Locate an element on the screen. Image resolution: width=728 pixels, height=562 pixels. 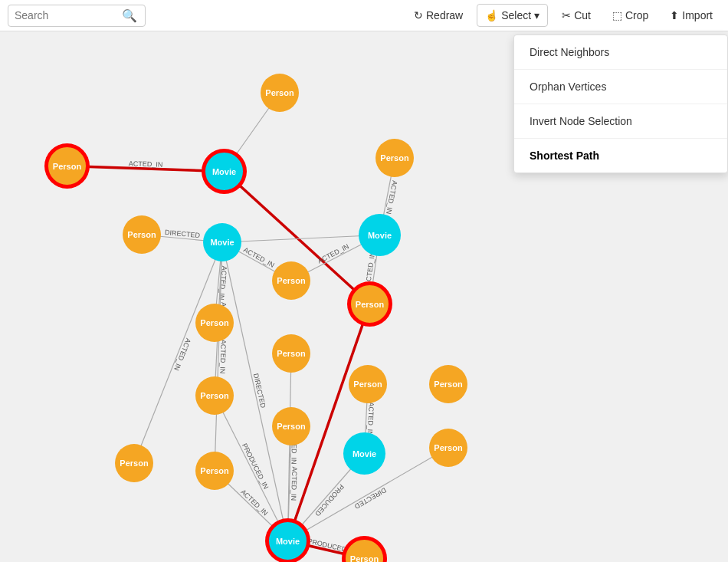
dropdown-menu: Direct NeighborsOrphan VerticesInvert No… is located at coordinates (621, 104).